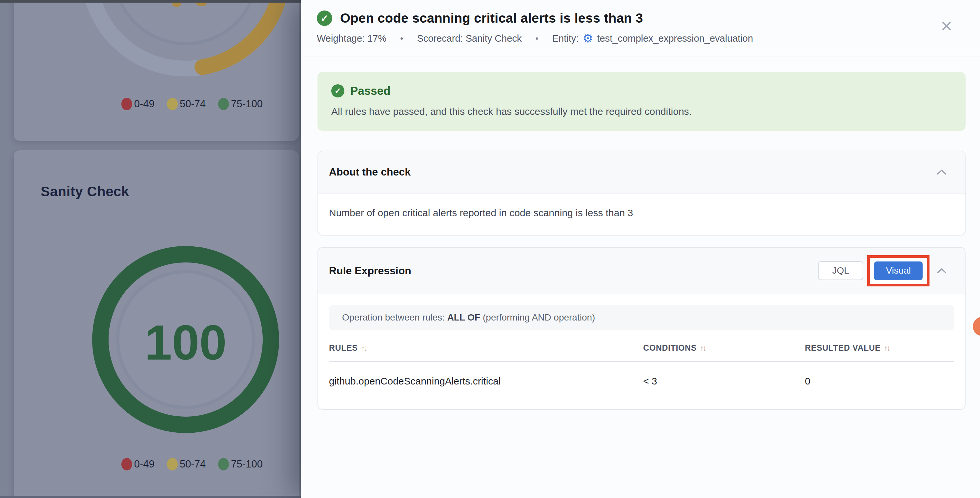 This screenshot has width=980, height=498. I want to click on rule-cell: github.openCodeScanningAlerts.critical, so click(486, 381).